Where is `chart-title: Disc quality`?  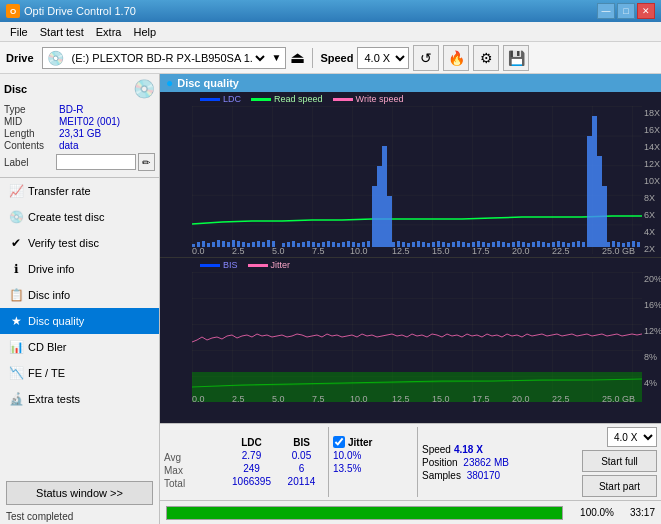 chart-title: Disc quality is located at coordinates (208, 83).